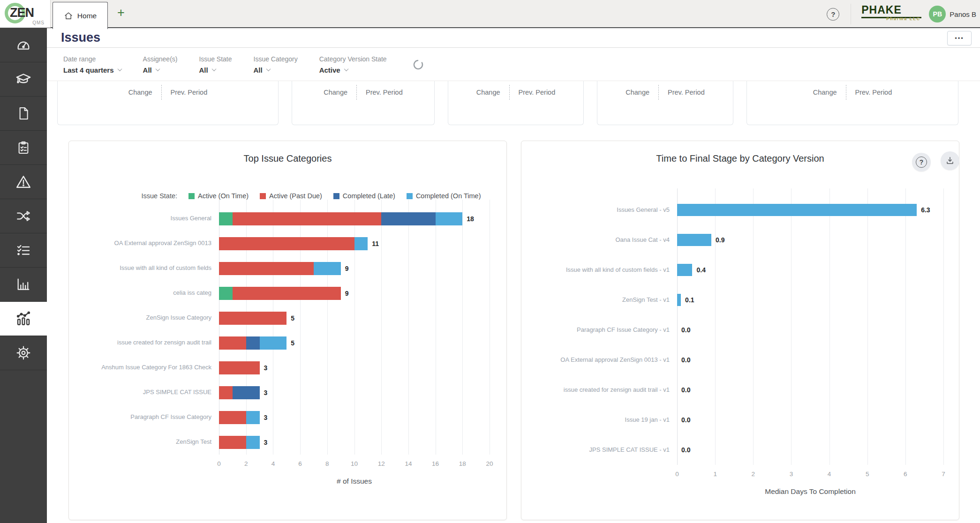  What do you see at coordinates (153, 218) in the screenshot?
I see `bar-category-label: Issues General` at bounding box center [153, 218].